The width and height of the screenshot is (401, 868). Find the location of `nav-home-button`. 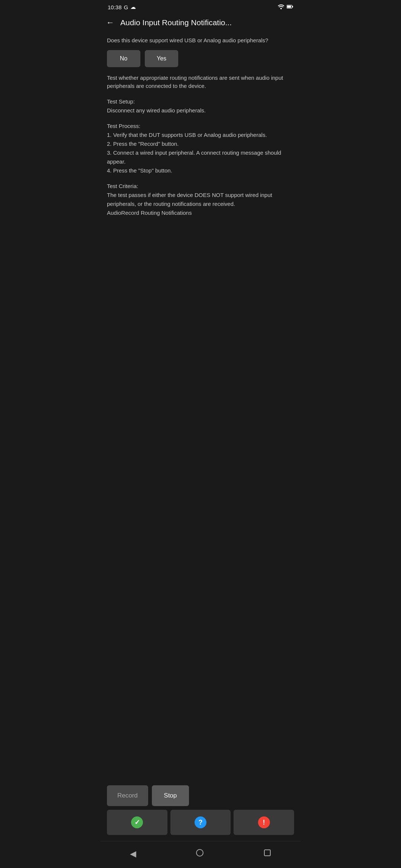

nav-home-button is located at coordinates (200, 854).